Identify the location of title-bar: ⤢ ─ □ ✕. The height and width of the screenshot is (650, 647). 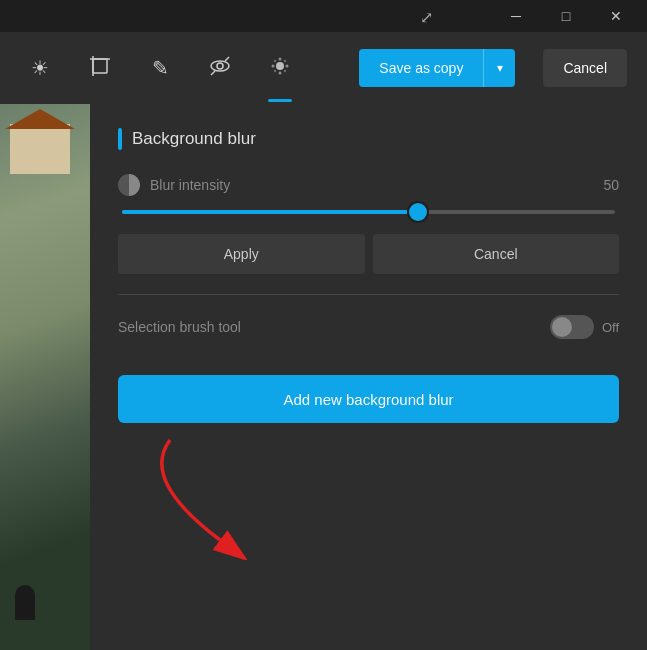
(324, 16).